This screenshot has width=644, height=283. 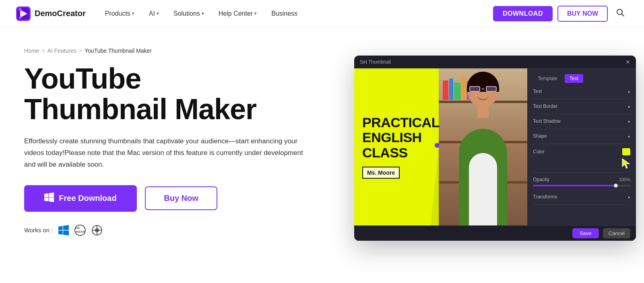 What do you see at coordinates (582, 138) in the screenshot?
I see `shape-section: Shape ▸` at bounding box center [582, 138].